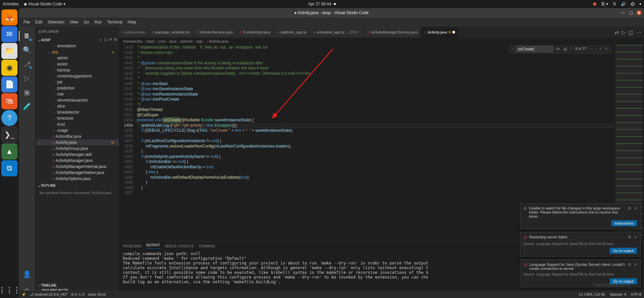 Image resolution: width=644 pixels, height=298 pixels. What do you see at coordinates (39, 22) in the screenshot?
I see `menu-edit: Edit` at bounding box center [39, 22].